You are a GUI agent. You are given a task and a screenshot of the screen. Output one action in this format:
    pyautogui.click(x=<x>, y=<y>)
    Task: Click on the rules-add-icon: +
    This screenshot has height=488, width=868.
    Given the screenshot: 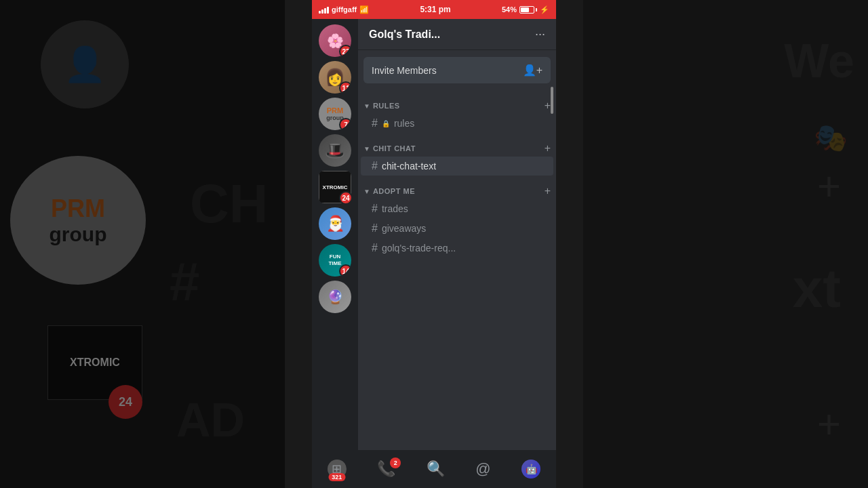 What is the action you would take?
    pyautogui.click(x=548, y=106)
    